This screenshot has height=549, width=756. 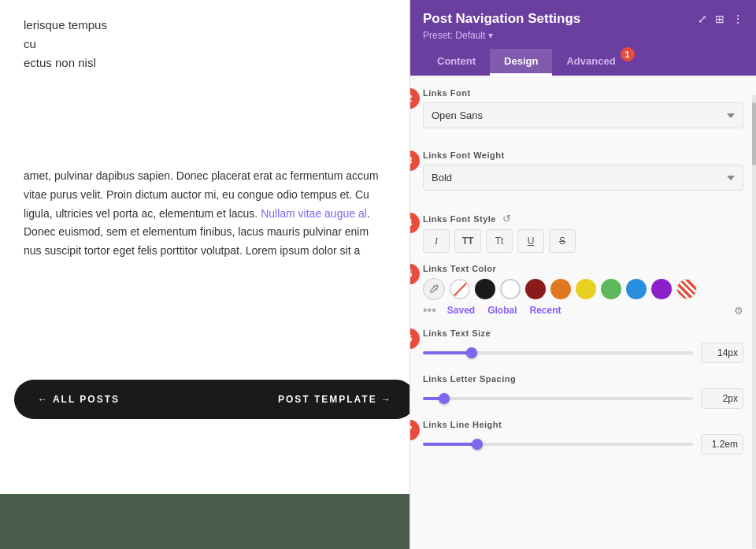 What do you see at coordinates (502, 19) in the screenshot?
I see `panel-title: Post Navigation Settings` at bounding box center [502, 19].